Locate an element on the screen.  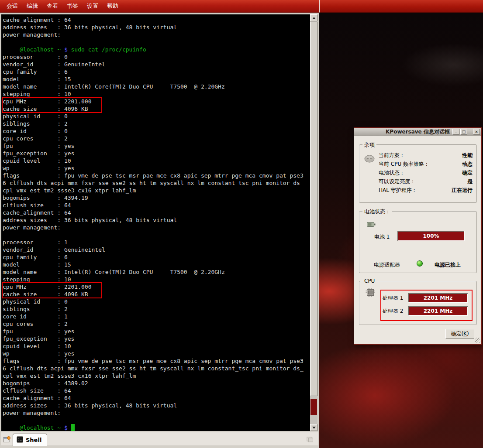
terminal-line: bogomips : 4394.19 is located at coordinates (156, 198).